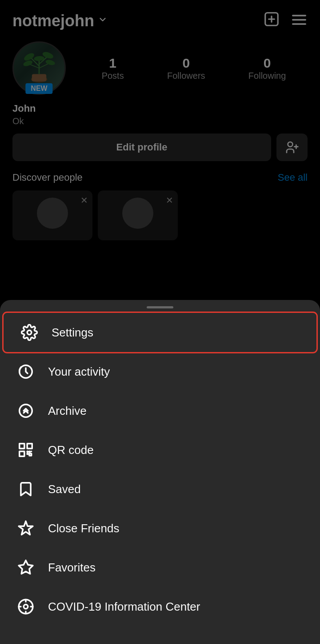 This screenshot has height=644, width=320. I want to click on menu-label-your-activity: Your activity, so click(79, 372).